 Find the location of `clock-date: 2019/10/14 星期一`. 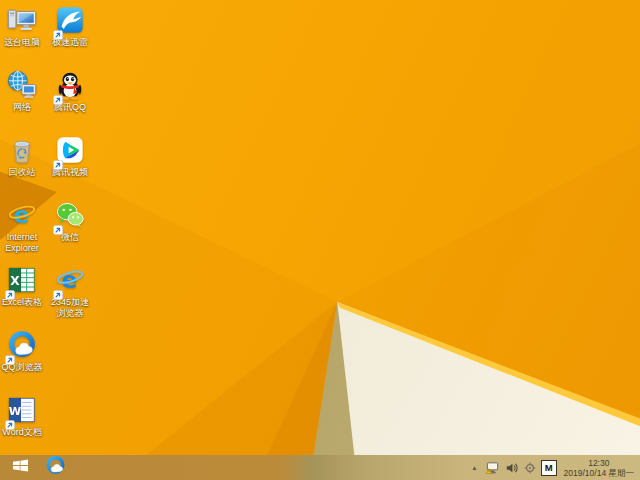

clock-date: 2019/10/14 星期一 is located at coordinates (599, 473).